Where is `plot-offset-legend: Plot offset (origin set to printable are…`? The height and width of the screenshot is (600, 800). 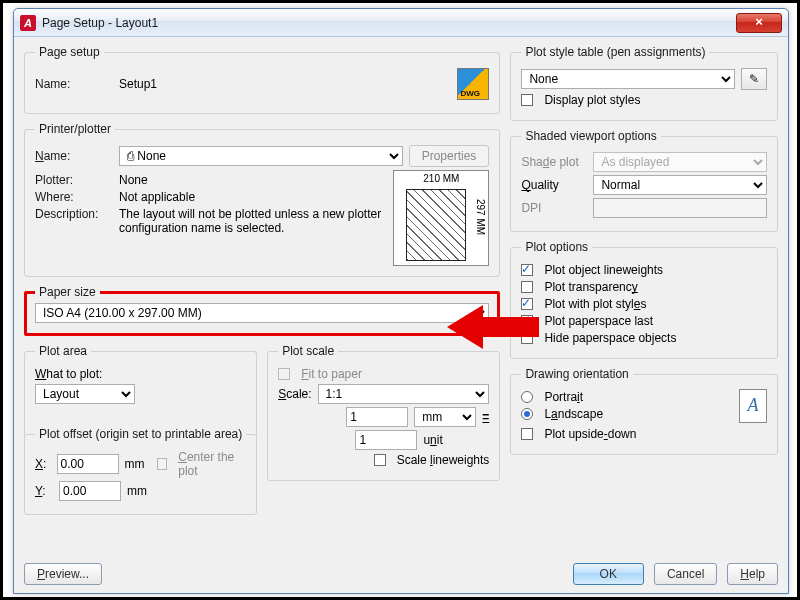 plot-offset-legend: Plot offset (origin set to printable are… is located at coordinates (140, 434).